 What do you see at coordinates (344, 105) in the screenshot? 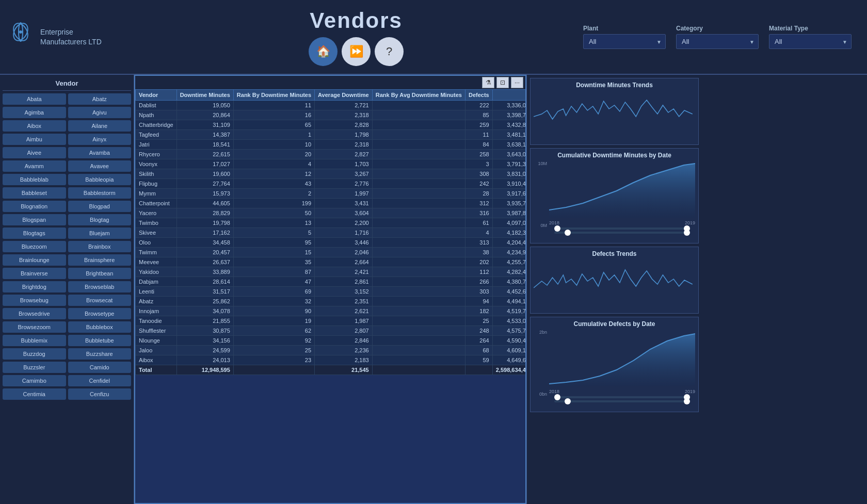
I see `cell-avg-downtime: 2,721` at bounding box center [344, 105].